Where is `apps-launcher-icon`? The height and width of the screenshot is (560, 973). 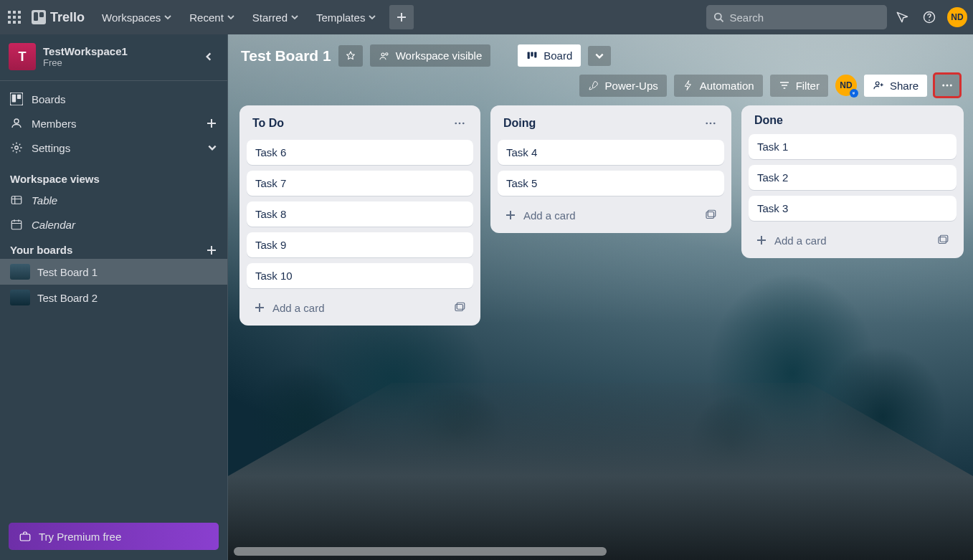
apps-launcher-icon is located at coordinates (14, 17).